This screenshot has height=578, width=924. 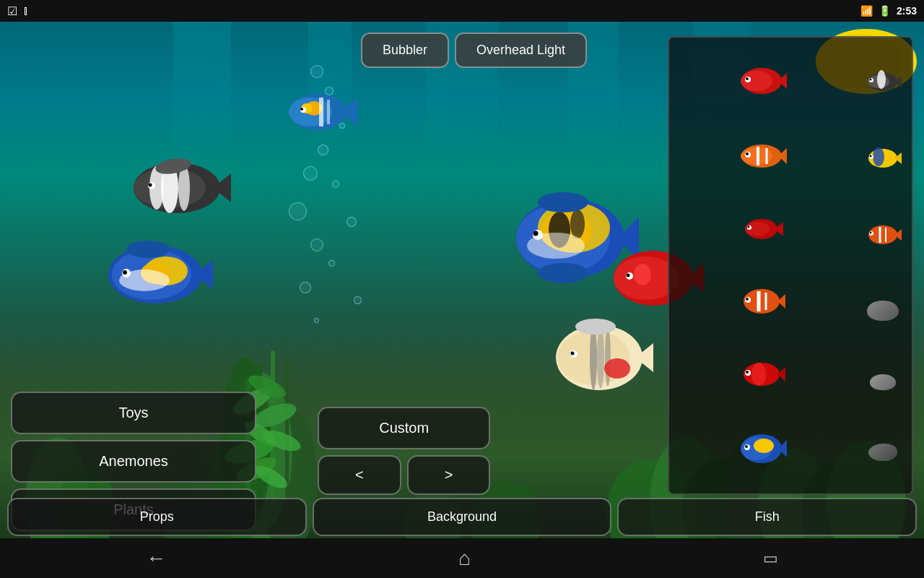 I want to click on status-left-icons: ☑ ⫿, so click(x=18, y=12).